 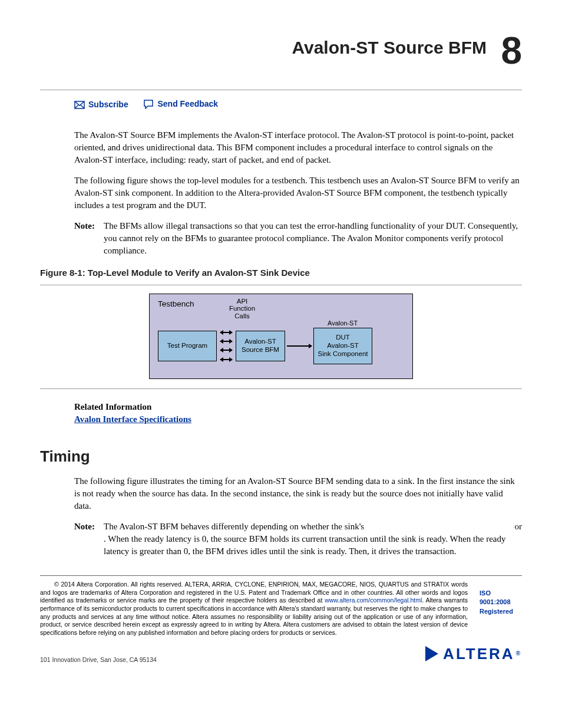 What do you see at coordinates (89, 539) in the screenshot?
I see `timing-note-label: Note:` at bounding box center [89, 539].